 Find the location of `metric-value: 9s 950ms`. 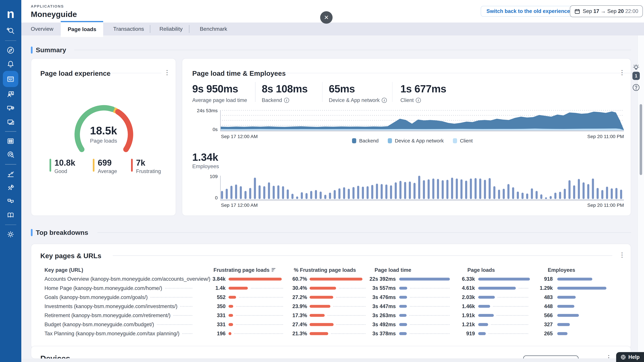

metric-value: 9s 950ms is located at coordinates (220, 89).